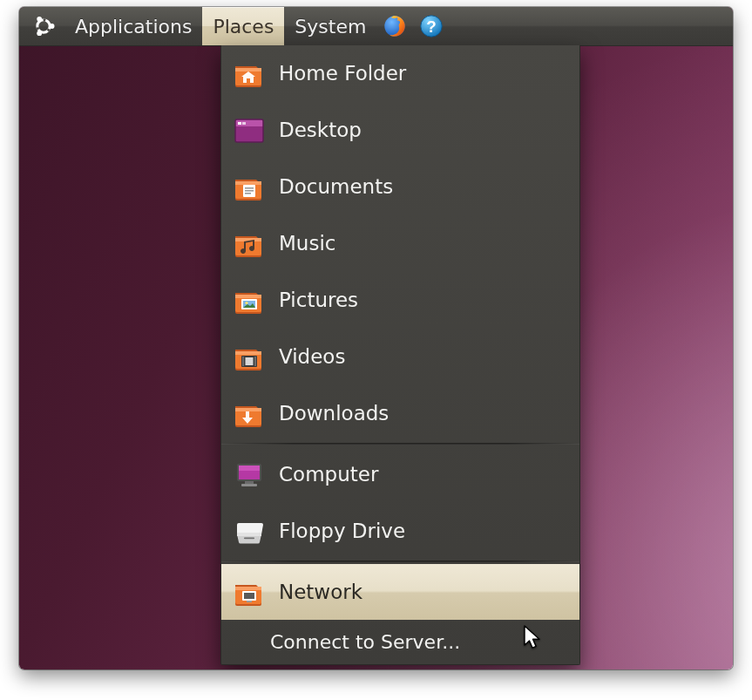 The height and width of the screenshot is (700, 752). I want to click on launcher-firefox, so click(395, 26).